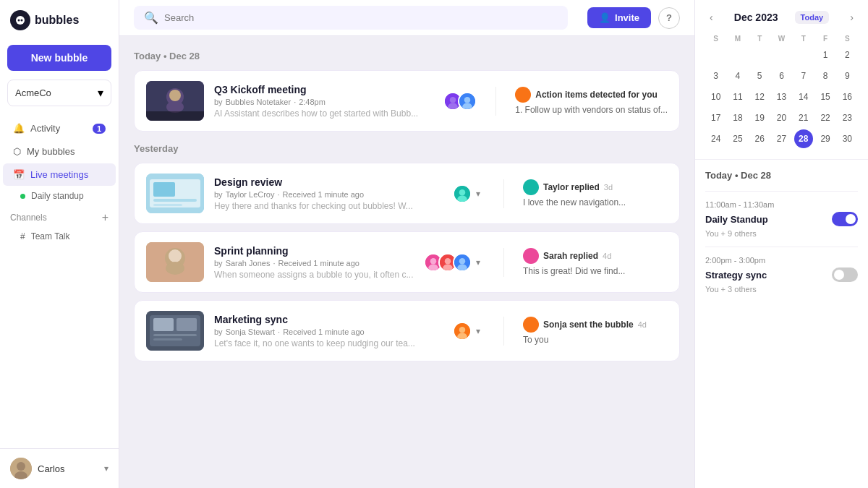 Image resolution: width=868 pixels, height=488 pixels. What do you see at coordinates (781, 118) in the screenshot?
I see `cal-day-20: 20` at bounding box center [781, 118].